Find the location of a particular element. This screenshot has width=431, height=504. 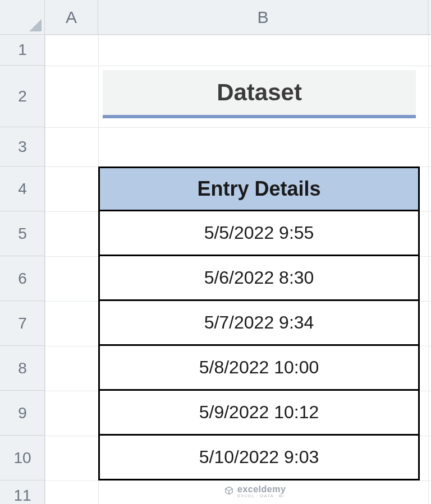

select-all-corner is located at coordinates (22, 17).